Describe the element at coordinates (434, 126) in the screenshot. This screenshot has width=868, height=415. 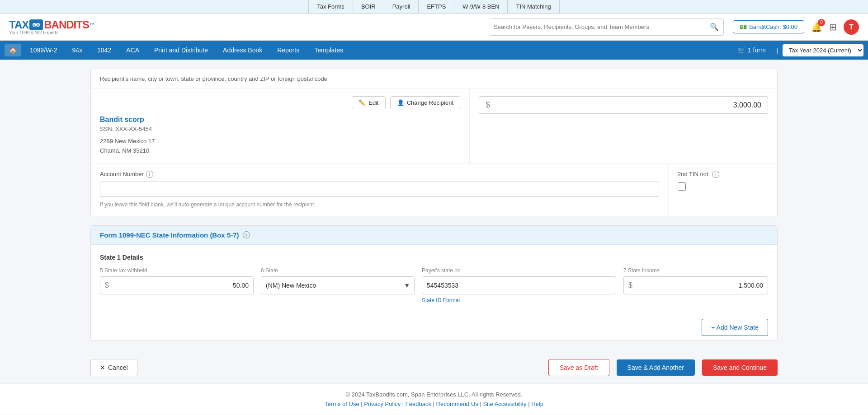
I see `recipient-body: ✏️ Edit 👤 Change Recipient Bandit scorp …` at that location.